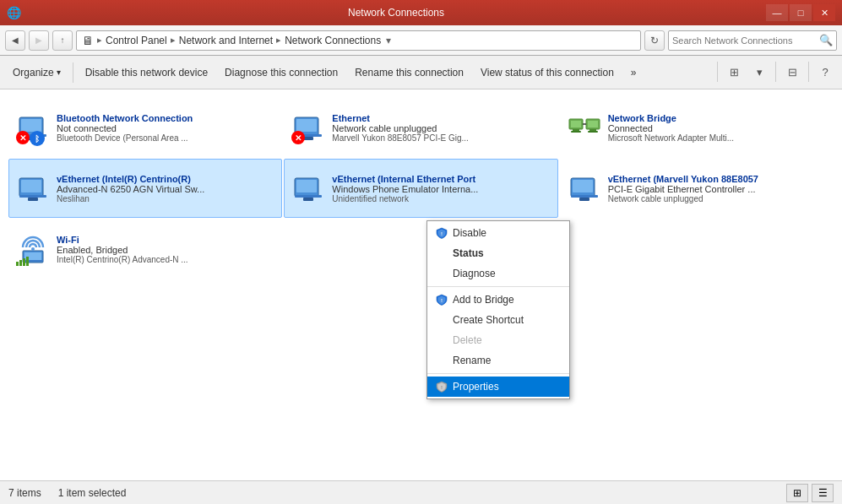  What do you see at coordinates (421, 188) in the screenshot?
I see `connection-vethernet-internal: vEthernet (Internal Ethernet Port Window…` at bounding box center [421, 188].